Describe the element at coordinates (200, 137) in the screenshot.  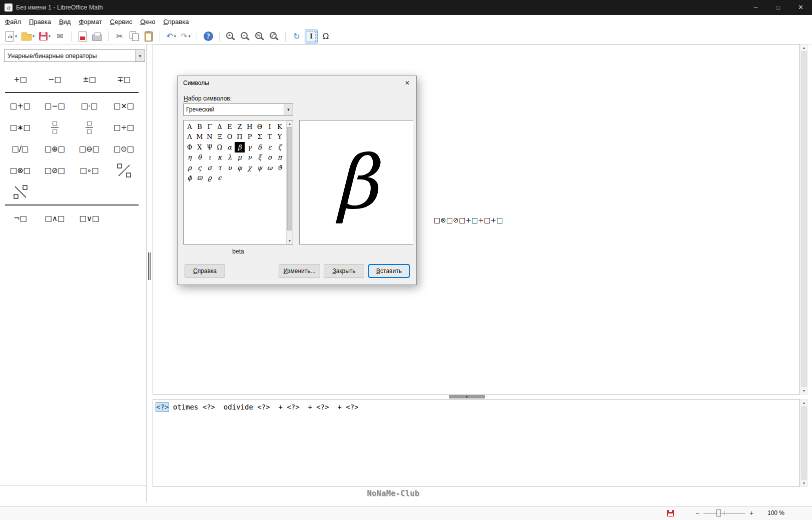
I see `symbol-cell: Μ` at that location.